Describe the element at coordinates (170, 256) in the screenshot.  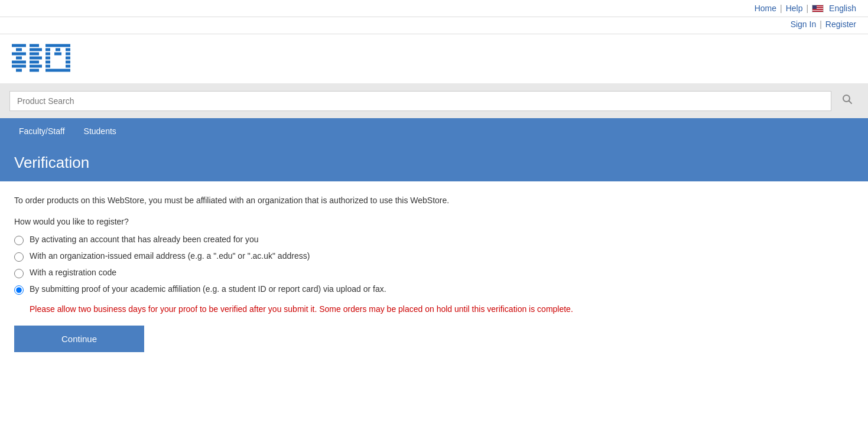
I see `option-2-label: With an organization-issued email addres…` at that location.